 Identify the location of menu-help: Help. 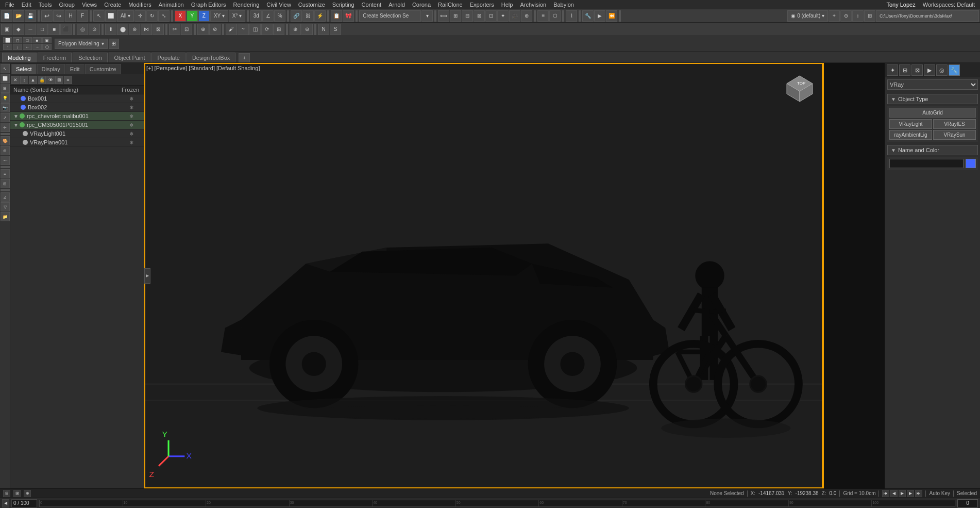
(507, 5).